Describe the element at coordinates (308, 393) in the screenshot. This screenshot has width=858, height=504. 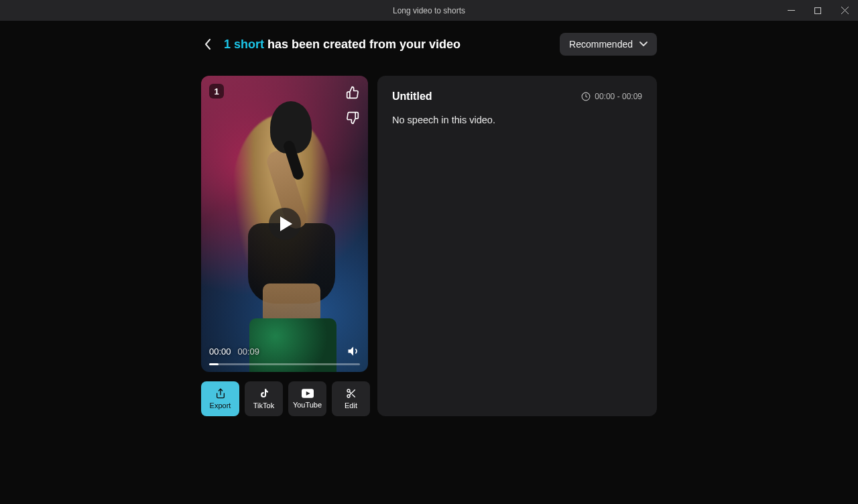
I see `youtube-icon` at that location.